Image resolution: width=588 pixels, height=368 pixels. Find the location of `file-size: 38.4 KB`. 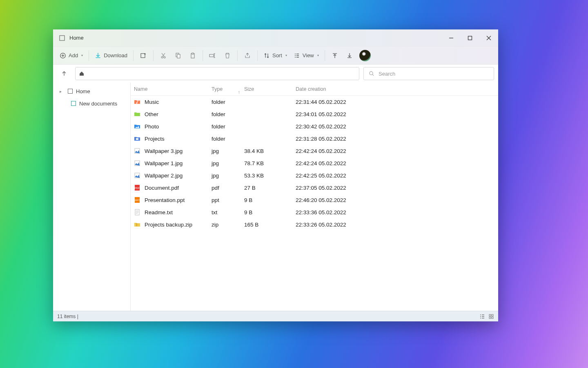

file-size: 38.4 KB is located at coordinates (267, 151).